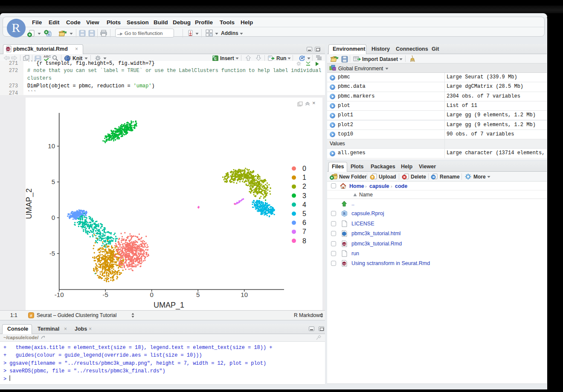 The width and height of the screenshot is (563, 392). Describe the element at coordinates (59, 295) in the screenshot. I see `svg-text: -10` at that location.